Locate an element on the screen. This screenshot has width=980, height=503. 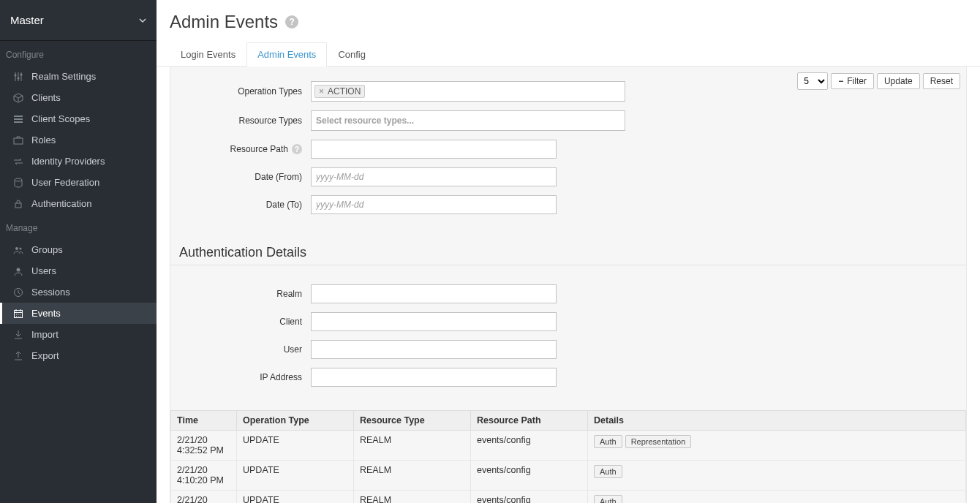
date-from-input is located at coordinates (434, 177).